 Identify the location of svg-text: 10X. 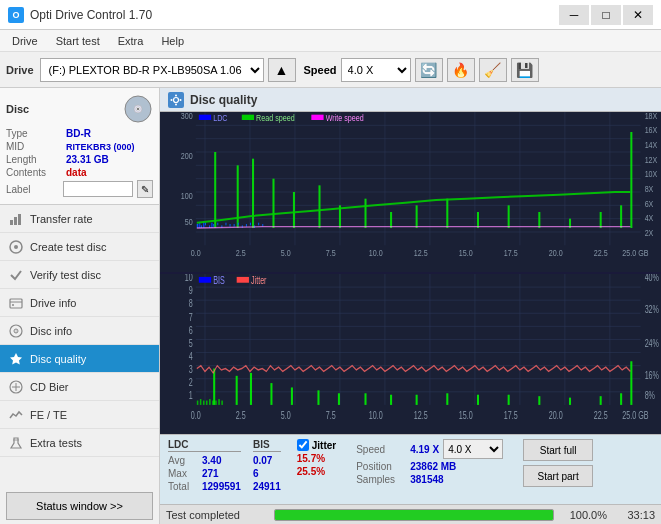
(652, 174).